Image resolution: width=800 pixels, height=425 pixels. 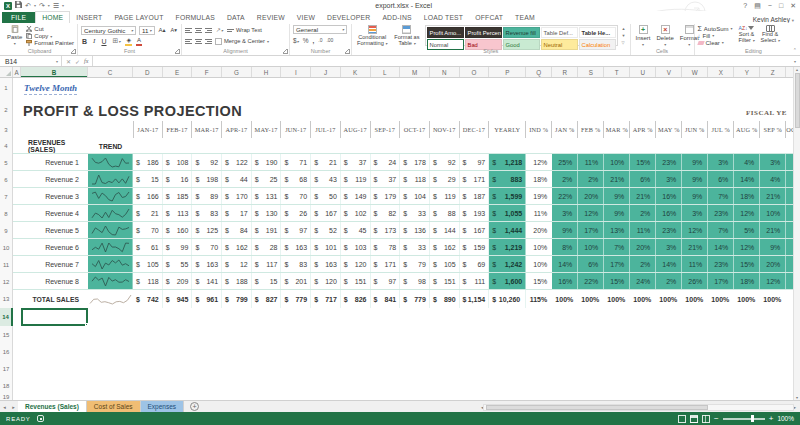 What do you see at coordinates (643, 72) in the screenshot?
I see `column-header-u: U` at bounding box center [643, 72].